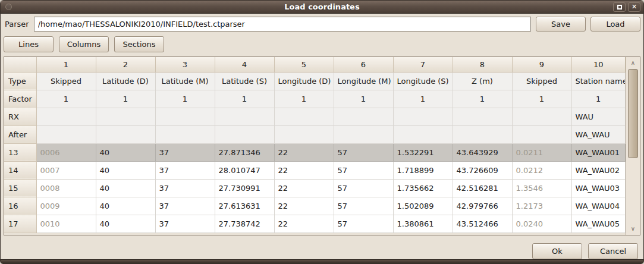  Describe the element at coordinates (542, 206) in the screenshot. I see `table-cell: 1.2173` at that location.